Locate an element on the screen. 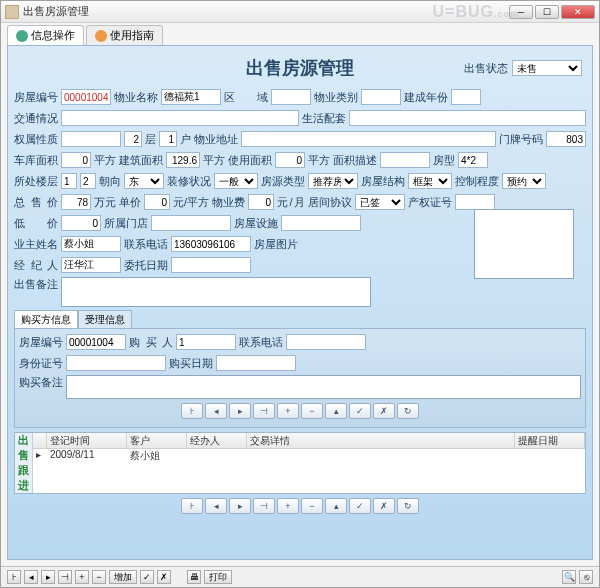 The width and height of the screenshot is (600, 588). b-buyer-input is located at coordinates (206, 342).